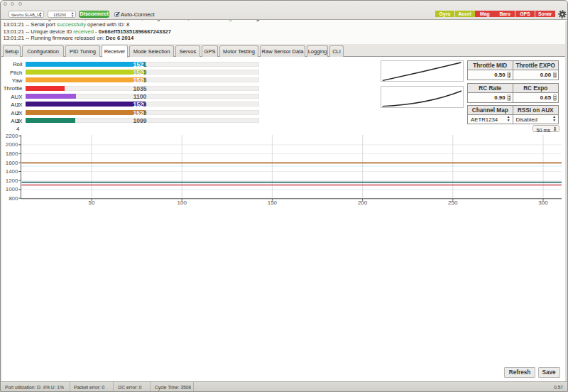  What do you see at coordinates (13, 199) in the screenshot?
I see `svg-text: 800` at bounding box center [13, 199].